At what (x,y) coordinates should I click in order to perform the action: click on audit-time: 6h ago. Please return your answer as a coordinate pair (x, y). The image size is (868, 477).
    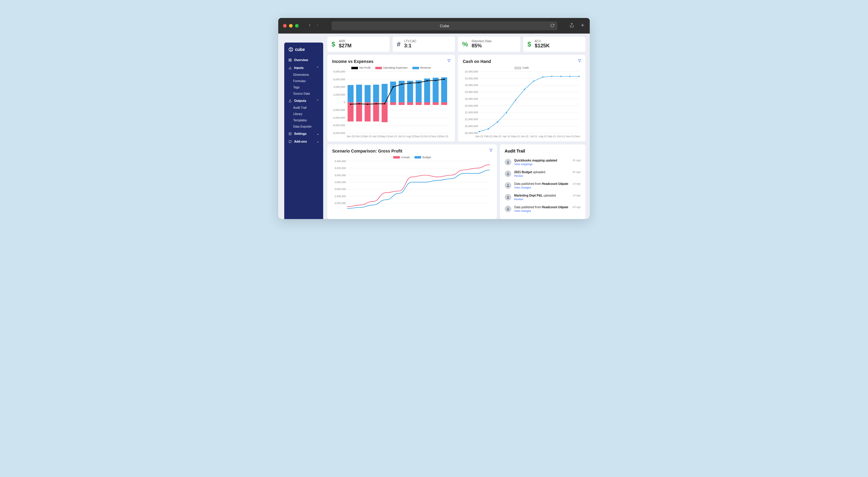
    Looking at the image, I should click on (577, 174).